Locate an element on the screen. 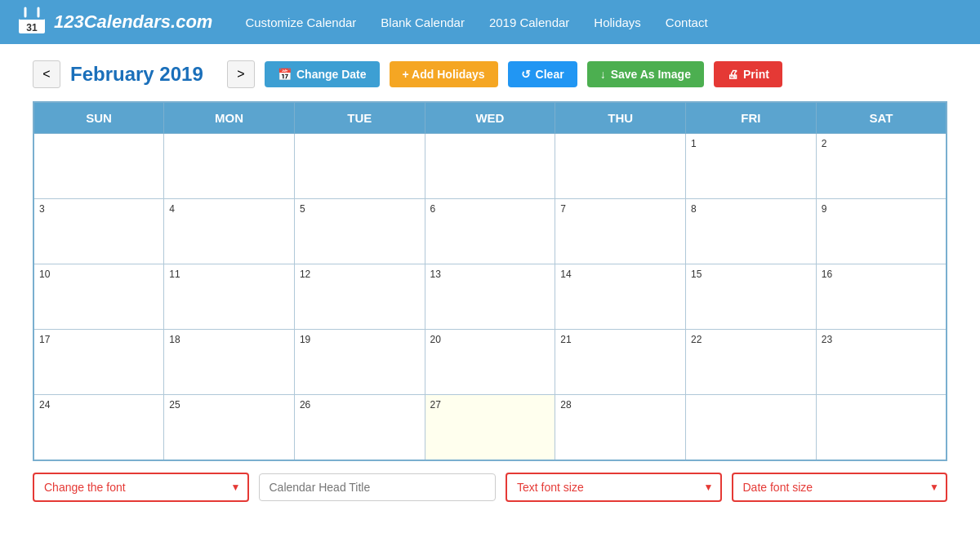 Image resolution: width=980 pixels, height=555 pixels. calendar-cell: 23 is located at coordinates (881, 362).